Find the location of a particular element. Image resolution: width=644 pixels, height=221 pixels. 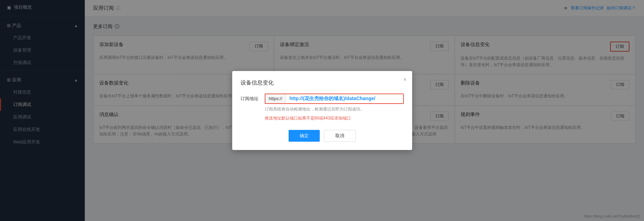

modal: 设备信息变化 × 订阅地址 https:// 订阅系统将自动检测地址，检测通过后… is located at coordinates (322, 110).